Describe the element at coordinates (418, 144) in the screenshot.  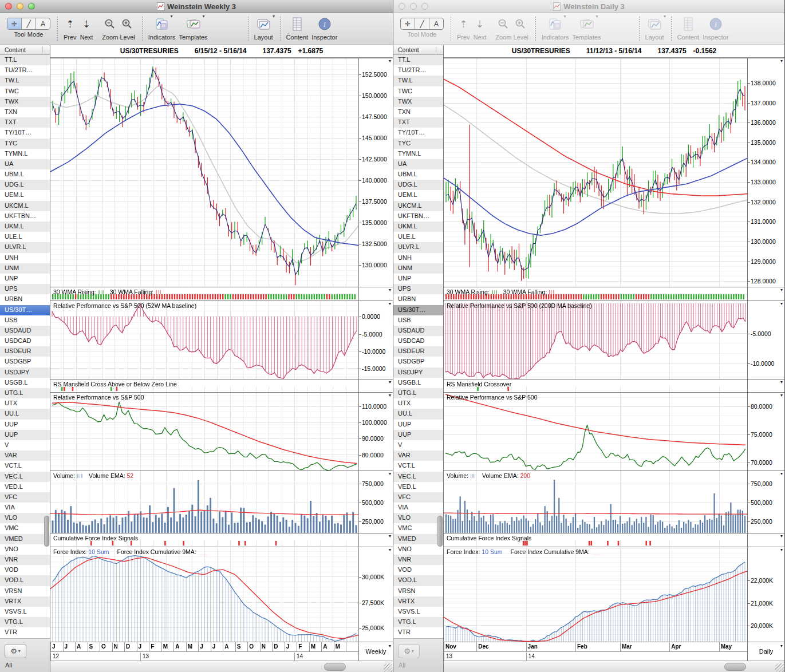
I see `sidebar-item-tyc: TYC` at that location.